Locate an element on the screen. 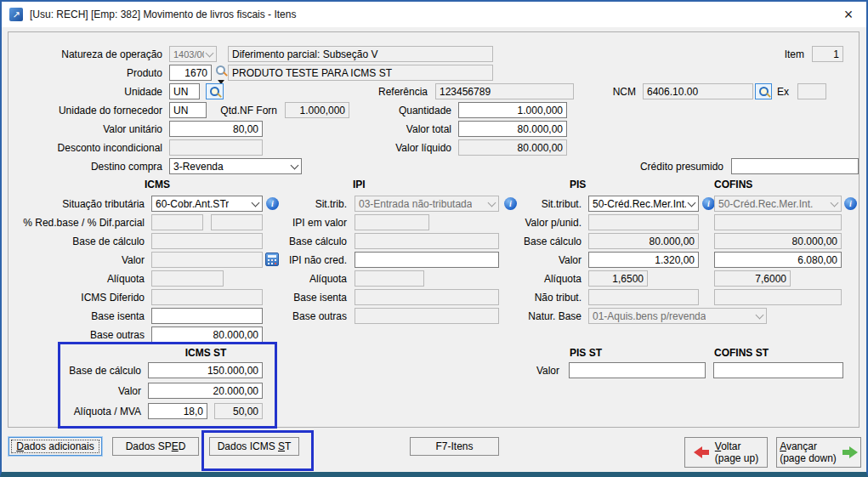 The image size is (868, 477). ipi-header: IPI is located at coordinates (359, 185).